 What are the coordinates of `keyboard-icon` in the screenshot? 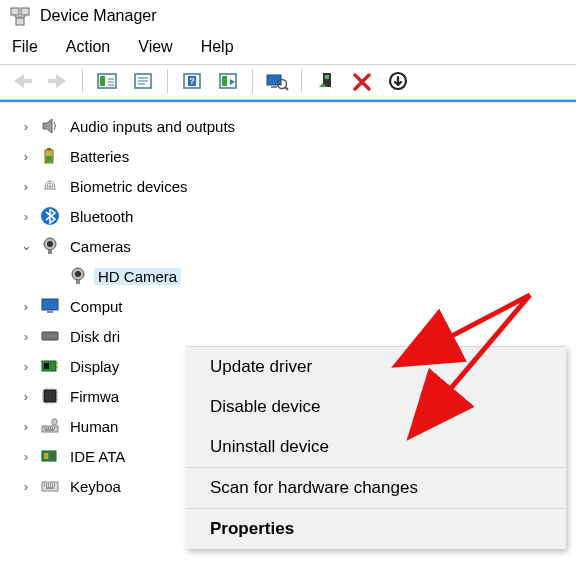 It's located at (50, 486).